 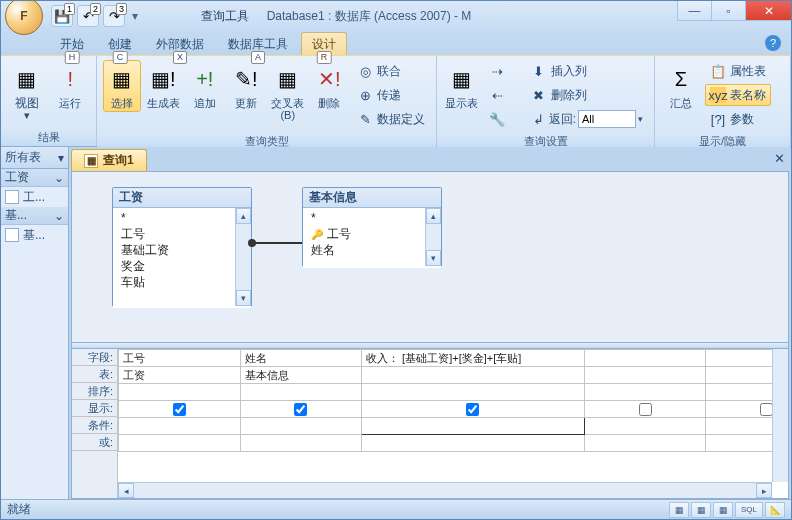 What do you see at coordinates (502, 95) in the screenshot?
I see `deleterow-button: ⇠` at bounding box center [502, 95].